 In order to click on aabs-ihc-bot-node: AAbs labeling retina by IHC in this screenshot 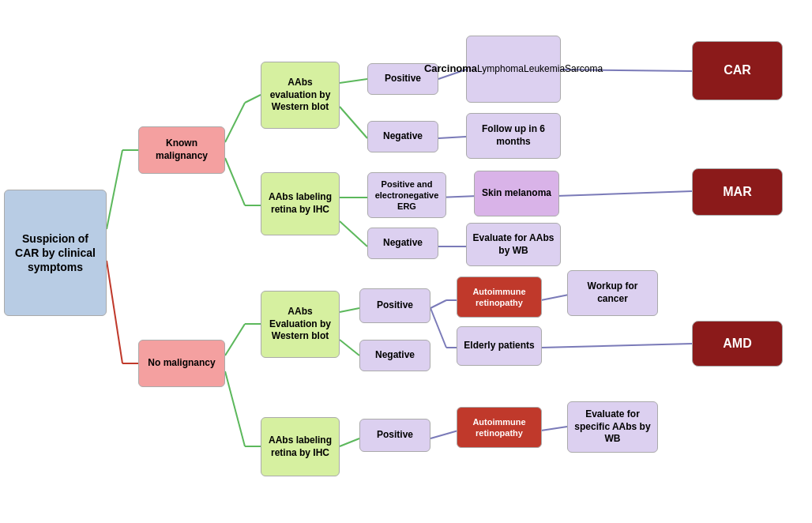, I will do `click(300, 447)`.